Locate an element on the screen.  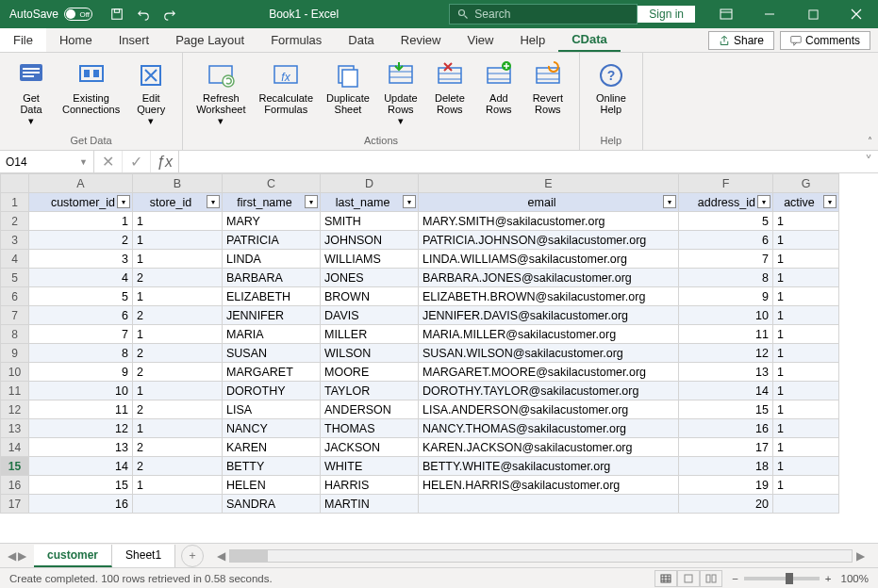
cell is located at coordinates (806, 504).